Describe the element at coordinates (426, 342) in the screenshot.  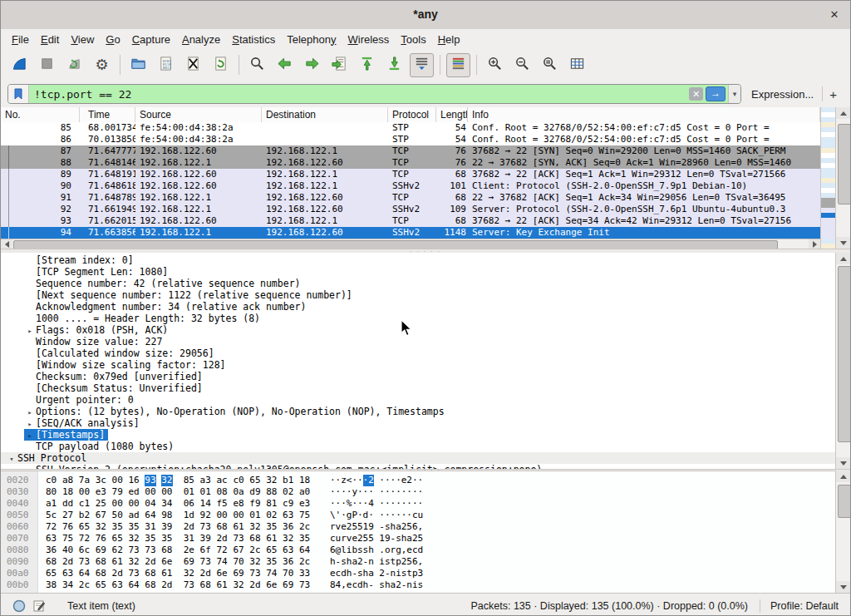
I see `detail-line: Window size value: 227` at that location.